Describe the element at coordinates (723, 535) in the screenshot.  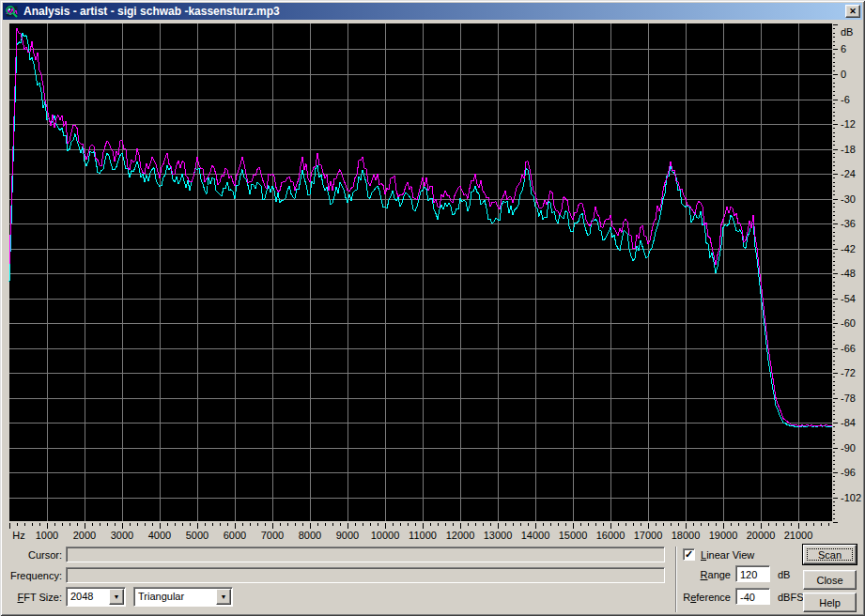
I see `x-tick-label: 19000` at that location.